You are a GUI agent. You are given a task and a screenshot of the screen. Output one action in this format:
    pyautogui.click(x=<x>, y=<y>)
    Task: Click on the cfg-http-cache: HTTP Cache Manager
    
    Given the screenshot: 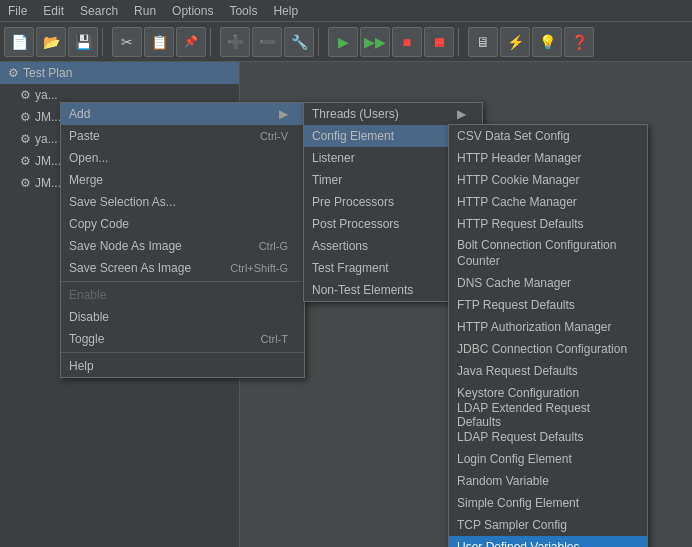 What is the action you would take?
    pyautogui.click(x=548, y=202)
    